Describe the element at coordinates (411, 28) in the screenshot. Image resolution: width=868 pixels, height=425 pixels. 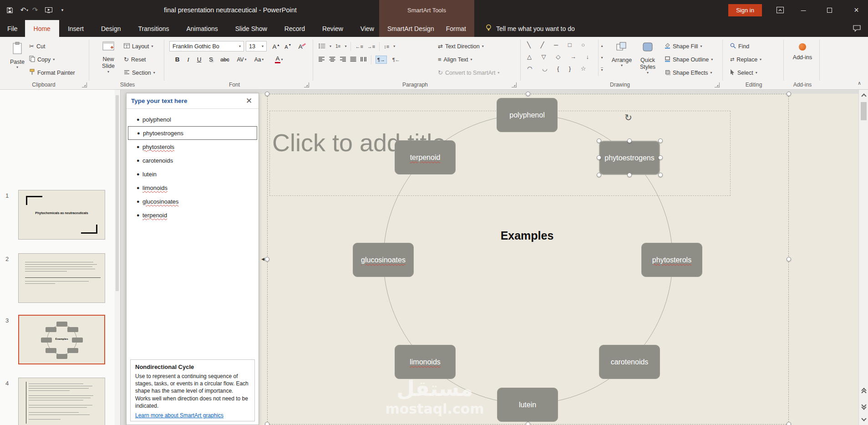
I see `tab-smartart-design: SmartArt Design` at that location.